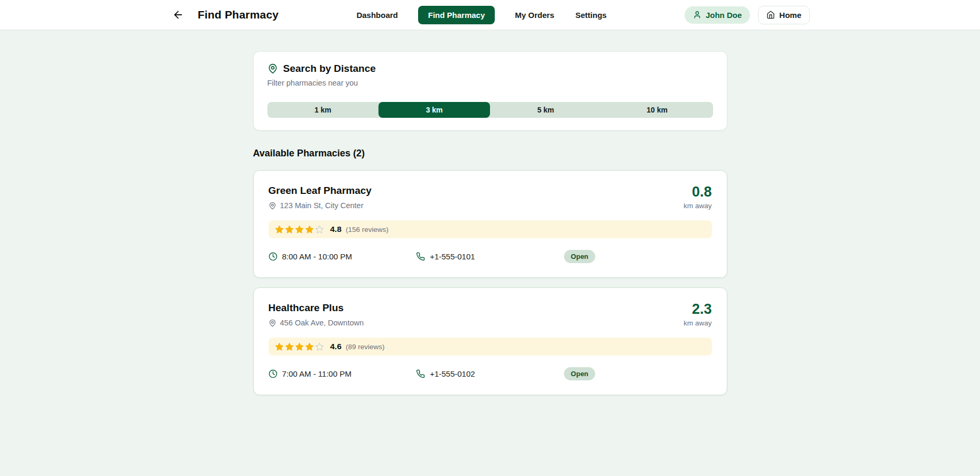 The height and width of the screenshot is (476, 980). I want to click on header-right: John Doe Home, so click(747, 15).